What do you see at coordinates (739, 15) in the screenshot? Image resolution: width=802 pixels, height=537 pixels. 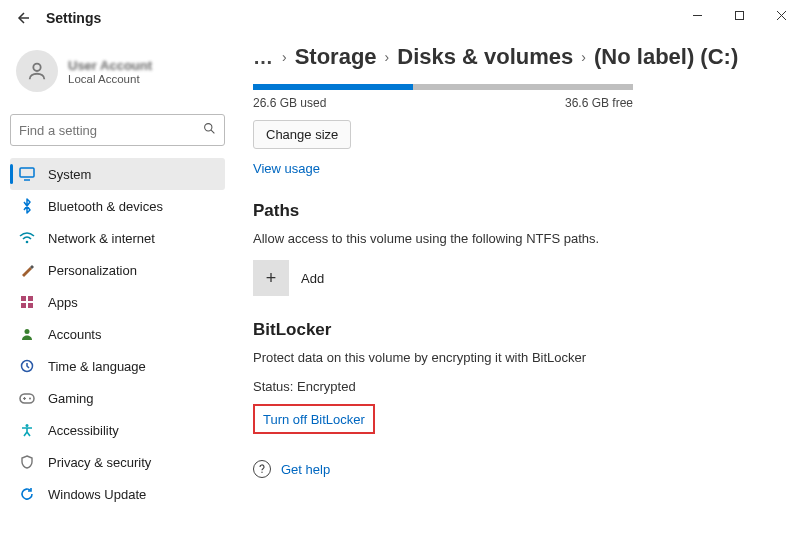 I see `maximize-button` at bounding box center [739, 15].